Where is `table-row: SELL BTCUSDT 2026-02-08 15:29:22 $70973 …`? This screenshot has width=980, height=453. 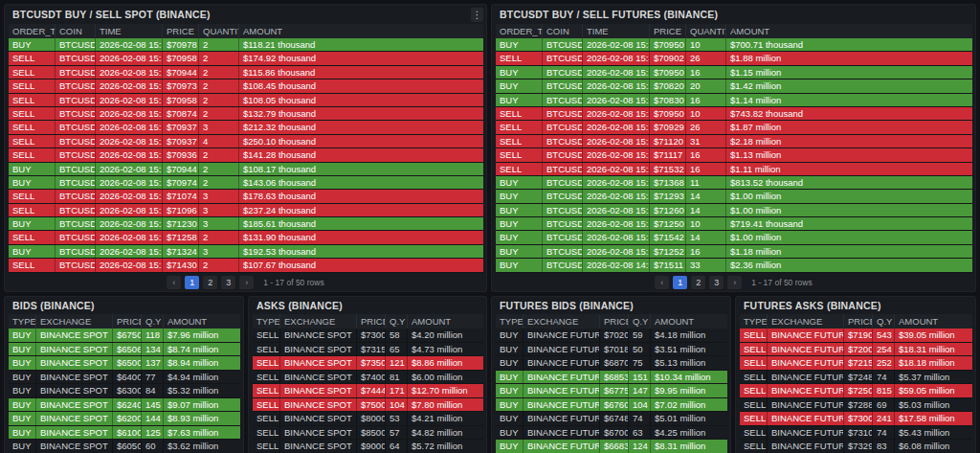
table-row: SELL BTCUSDT 2026-02-08 15:29:22 $70973 … is located at coordinates (246, 86).